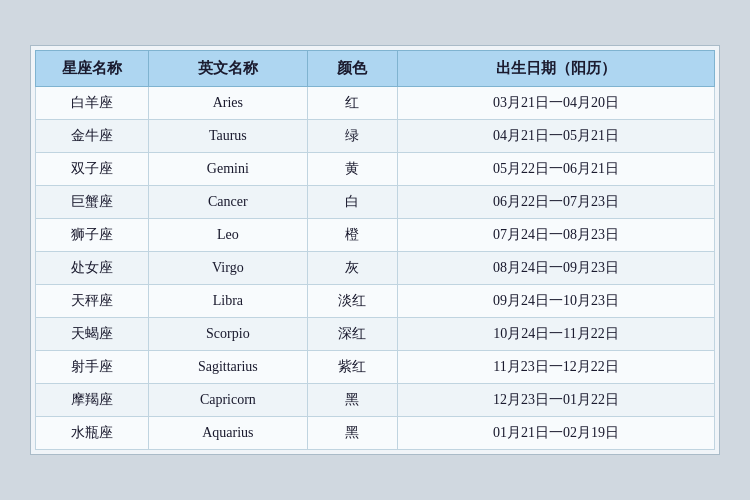 The height and width of the screenshot is (500, 750). I want to click on cell-zh: 射手座, so click(92, 368).